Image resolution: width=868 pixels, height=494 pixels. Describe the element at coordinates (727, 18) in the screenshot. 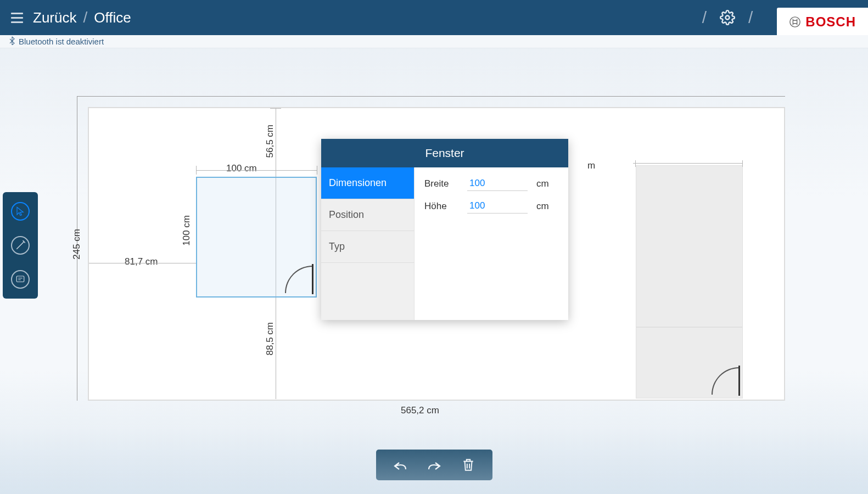

I see `settings-icon` at that location.